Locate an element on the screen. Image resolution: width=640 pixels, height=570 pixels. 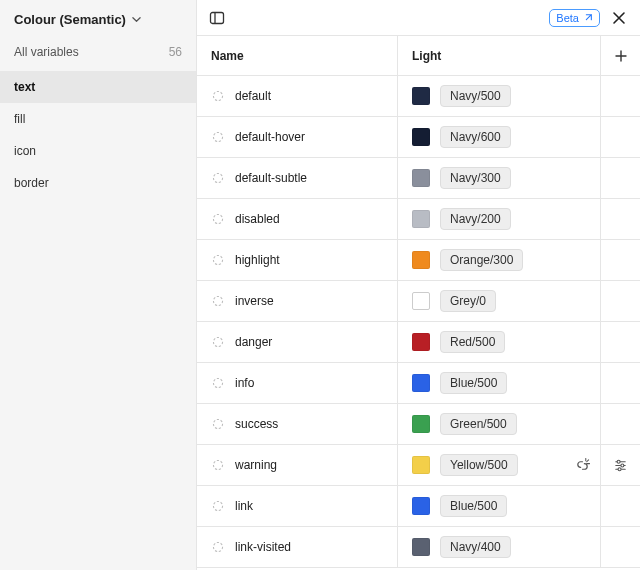
alias-chip: Navy/200 is located at coordinates (476, 219).